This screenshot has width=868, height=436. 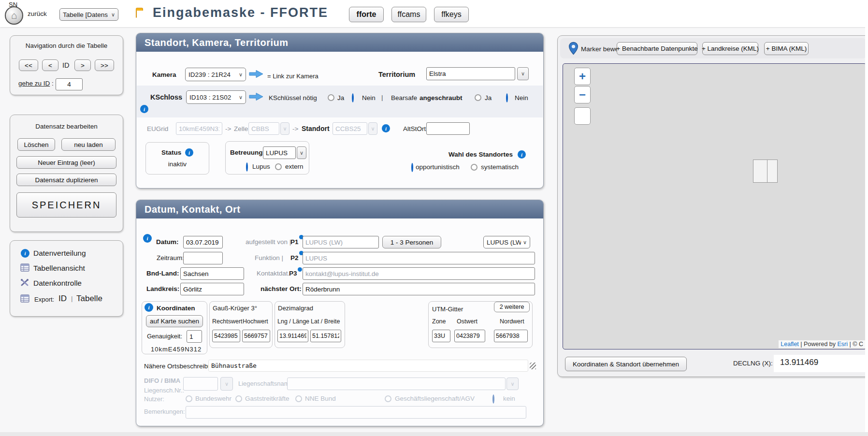 What do you see at coordinates (25, 299) in the screenshot?
I see `export-table-icon` at bounding box center [25, 299].